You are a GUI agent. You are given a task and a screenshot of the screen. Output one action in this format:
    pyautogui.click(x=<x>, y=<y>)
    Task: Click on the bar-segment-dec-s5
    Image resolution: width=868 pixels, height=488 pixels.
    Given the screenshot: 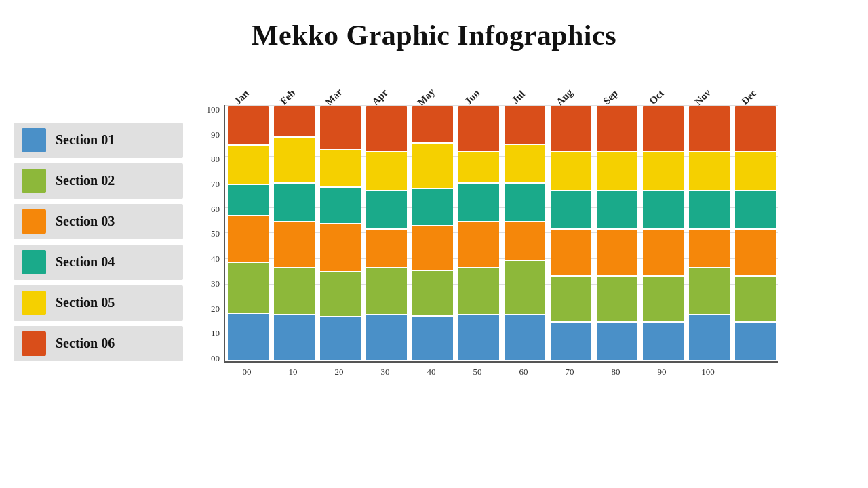 What is the action you would take?
    pyautogui.click(x=755, y=172)
    